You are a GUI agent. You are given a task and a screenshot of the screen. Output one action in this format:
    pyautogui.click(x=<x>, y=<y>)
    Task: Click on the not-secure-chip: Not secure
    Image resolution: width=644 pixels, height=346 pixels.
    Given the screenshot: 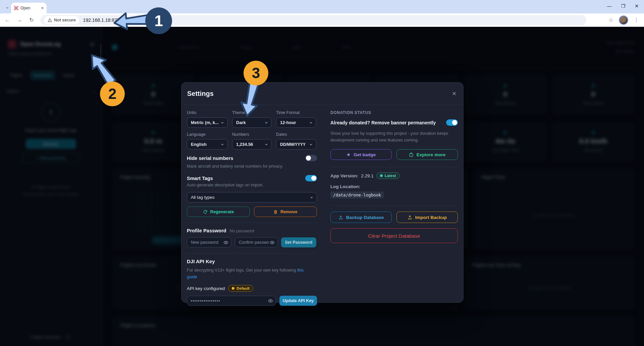 What is the action you would take?
    pyautogui.click(x=62, y=20)
    